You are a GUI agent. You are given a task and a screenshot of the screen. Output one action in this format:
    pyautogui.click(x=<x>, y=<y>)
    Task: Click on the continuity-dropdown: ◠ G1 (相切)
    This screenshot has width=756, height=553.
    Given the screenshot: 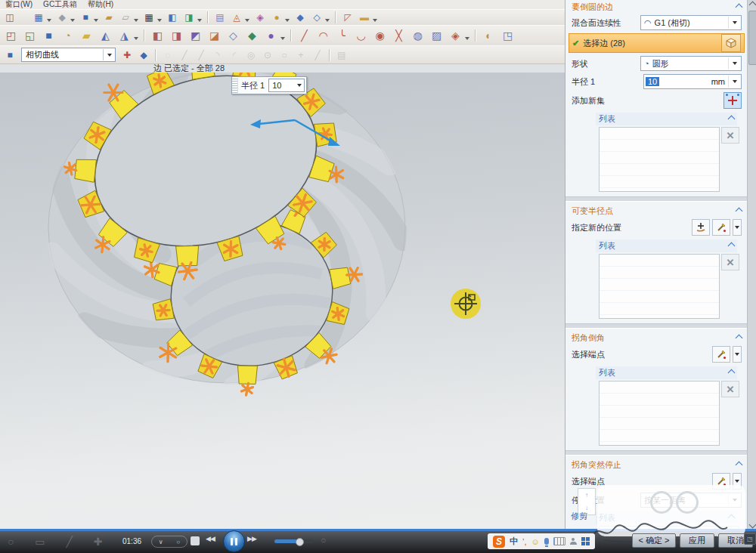 What is the action you would take?
    pyautogui.click(x=691, y=23)
    